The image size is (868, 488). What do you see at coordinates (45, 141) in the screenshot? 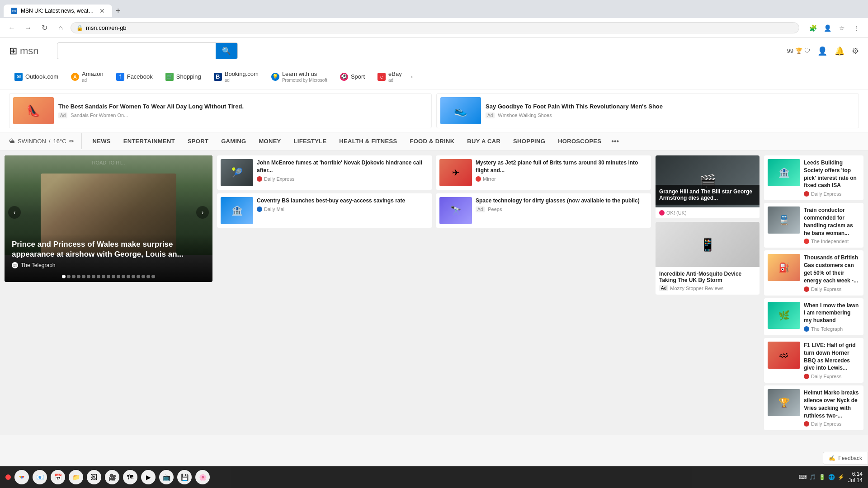
I see `weather-widget: 🌥 SWINDON / 16°C ✏` at bounding box center [45, 141].